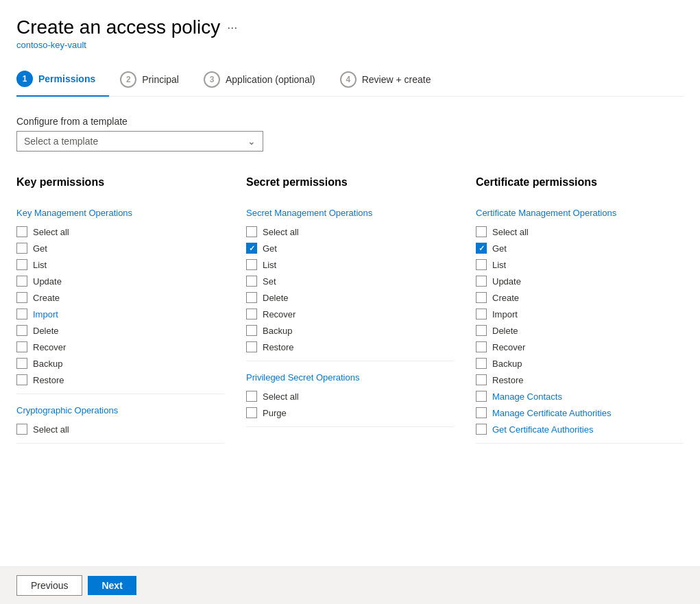 The width and height of the screenshot is (700, 604). I want to click on perm-item-key-update: Update, so click(121, 281).